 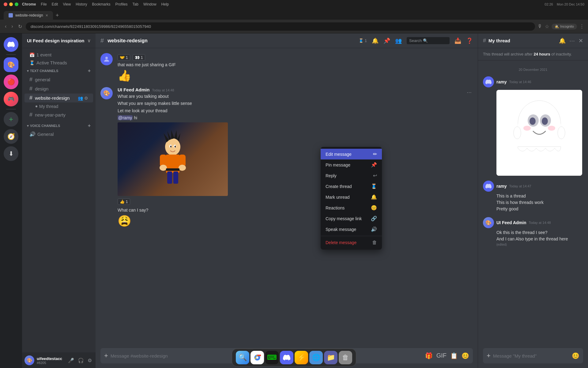 What do you see at coordinates (561, 26) in the screenshot?
I see `browser-toolbar: 🎙 ☆ 🕵 Incognito ⋮` at bounding box center [561, 26].